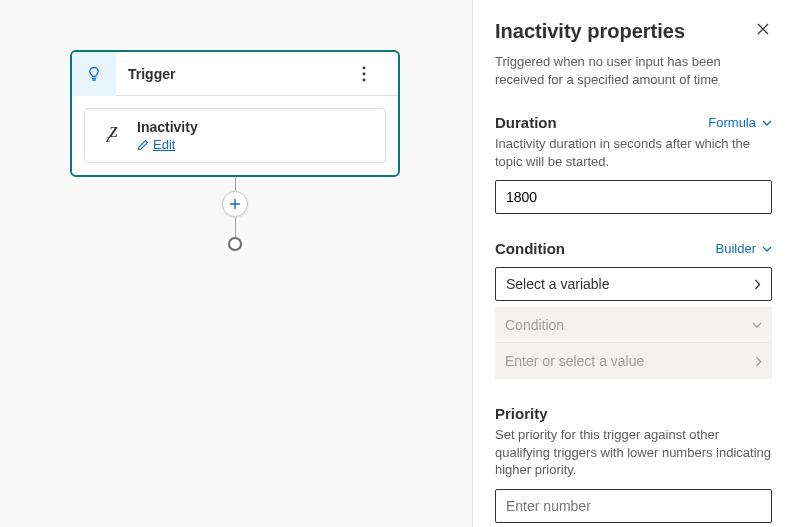 This screenshot has width=794, height=527. Describe the element at coordinates (732, 122) in the screenshot. I see `duration-mode-label: Formula` at that location.